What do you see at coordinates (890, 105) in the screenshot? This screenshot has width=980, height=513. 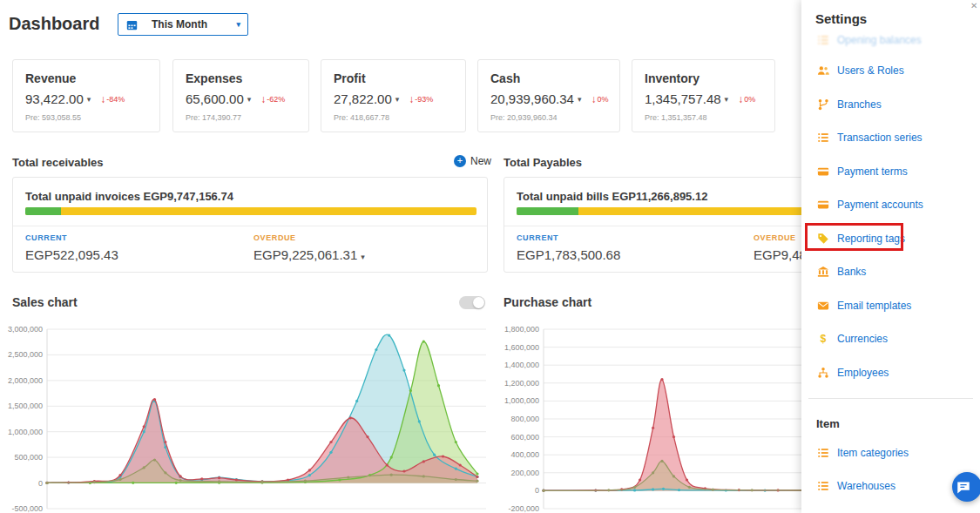 I see `sidebar-item-branches: Branches` at bounding box center [890, 105].